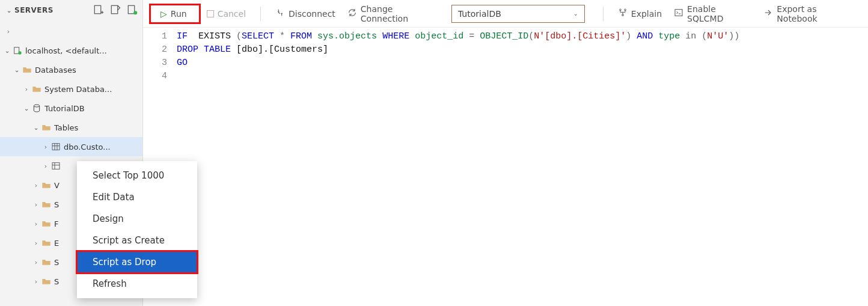 Image resolution: width=868 pixels, height=306 pixels. Describe the element at coordinates (137, 219) in the screenshot. I see `menu-design: Design` at that location.